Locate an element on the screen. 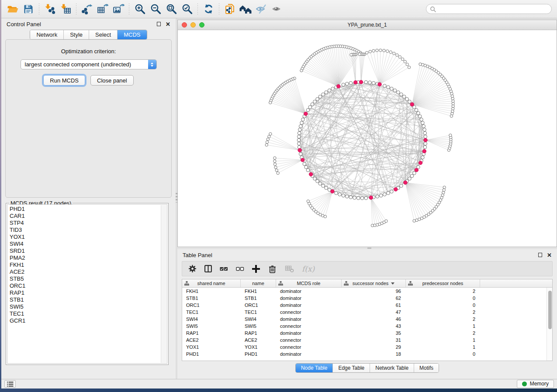 The width and height of the screenshot is (557, 392). memory-button: Memory is located at coordinates (536, 384).